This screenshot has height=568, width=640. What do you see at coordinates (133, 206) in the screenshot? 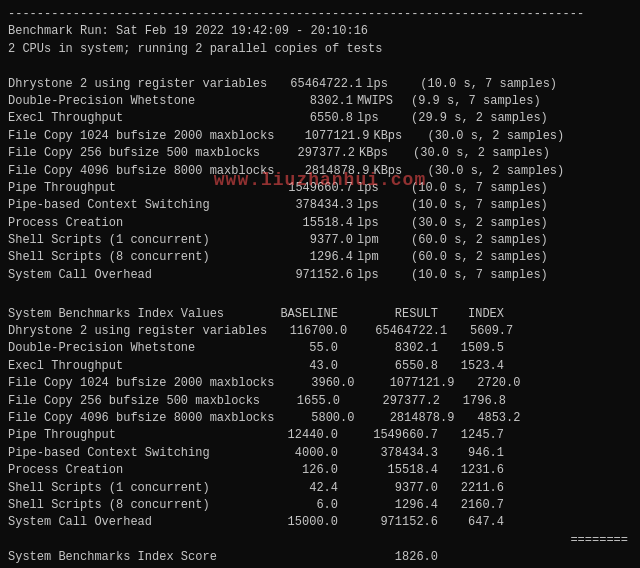
I see `bench-label-ctx: Pipe-based Context Switching` at bounding box center [133, 206].